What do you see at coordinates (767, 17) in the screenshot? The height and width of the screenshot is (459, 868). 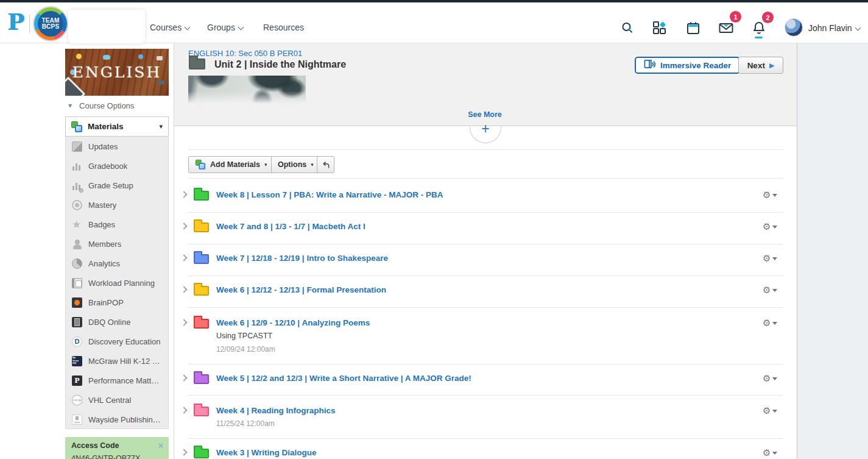 I see `notifications-badge: 2` at bounding box center [767, 17].